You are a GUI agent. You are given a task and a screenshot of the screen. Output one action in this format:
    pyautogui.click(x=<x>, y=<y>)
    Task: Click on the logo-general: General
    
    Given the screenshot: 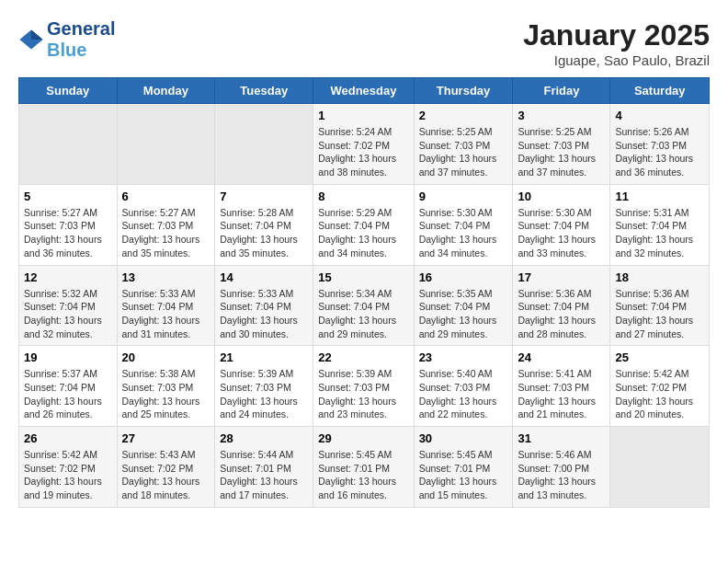 What is the action you would take?
    pyautogui.click(x=81, y=29)
    